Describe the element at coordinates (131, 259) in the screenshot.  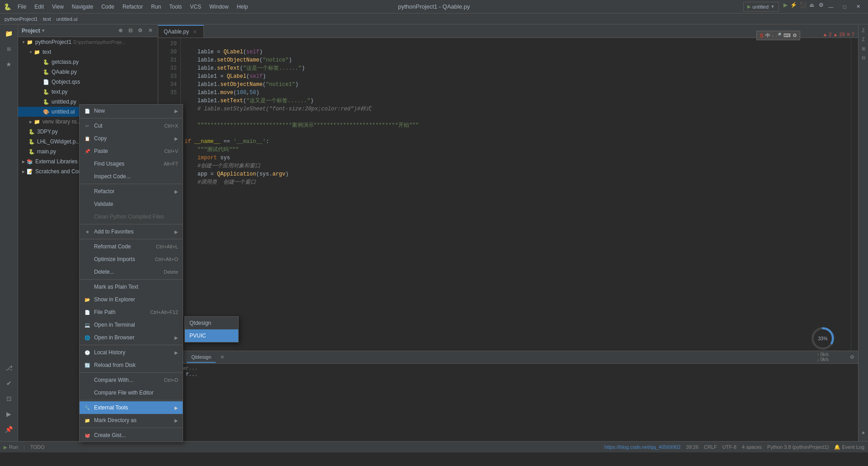
I see `ctx-optimize: Optimize Imports Ctrl+Alt+O` at that location.